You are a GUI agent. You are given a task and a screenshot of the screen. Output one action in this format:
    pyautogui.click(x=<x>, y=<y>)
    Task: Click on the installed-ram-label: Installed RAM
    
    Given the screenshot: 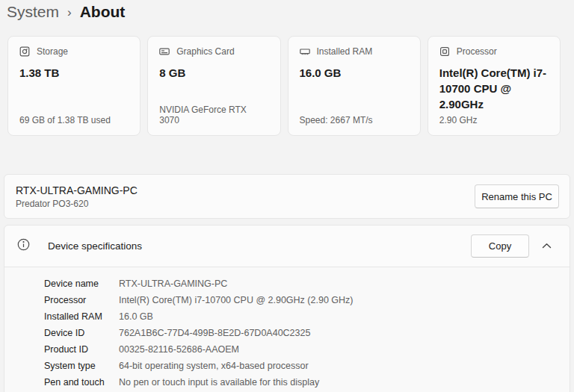 What is the action you would take?
    pyautogui.click(x=345, y=52)
    